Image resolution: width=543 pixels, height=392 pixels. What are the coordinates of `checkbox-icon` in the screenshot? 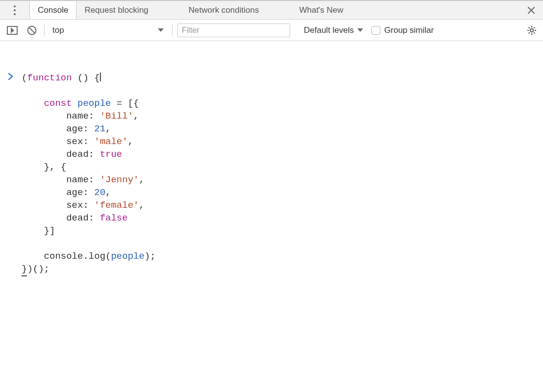 It's located at (376, 30).